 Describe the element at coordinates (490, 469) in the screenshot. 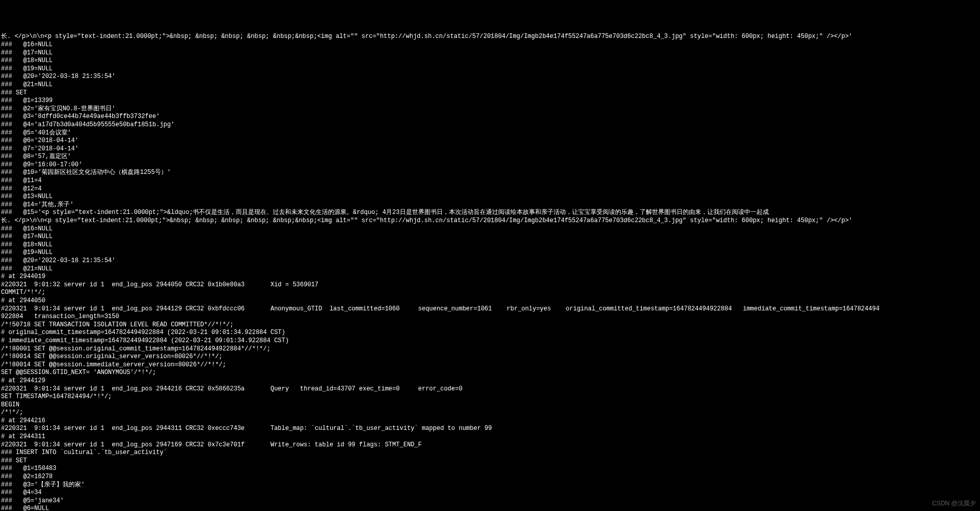

I see `terminal-line: ### @1=150483` at that location.